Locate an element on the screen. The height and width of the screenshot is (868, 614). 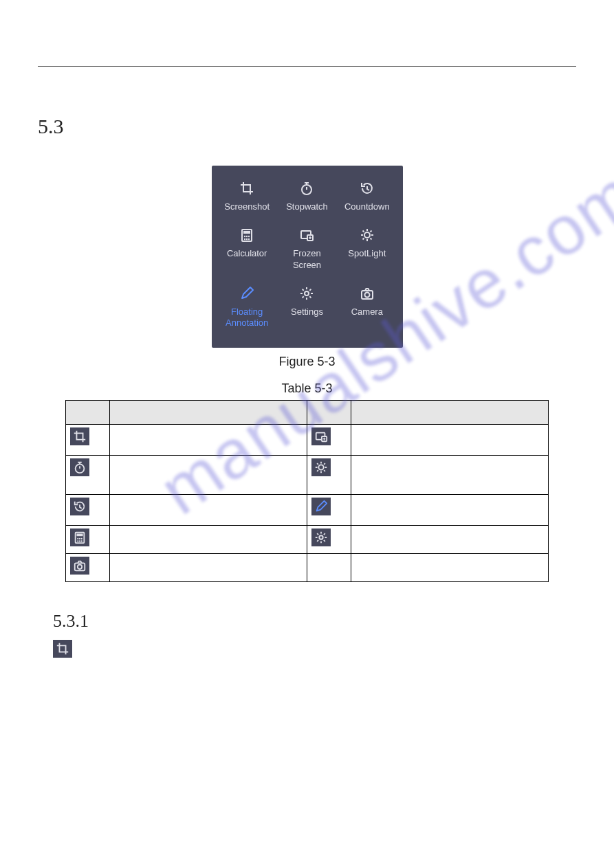
panel-item-label: Frozen Screen is located at coordinates (307, 260).